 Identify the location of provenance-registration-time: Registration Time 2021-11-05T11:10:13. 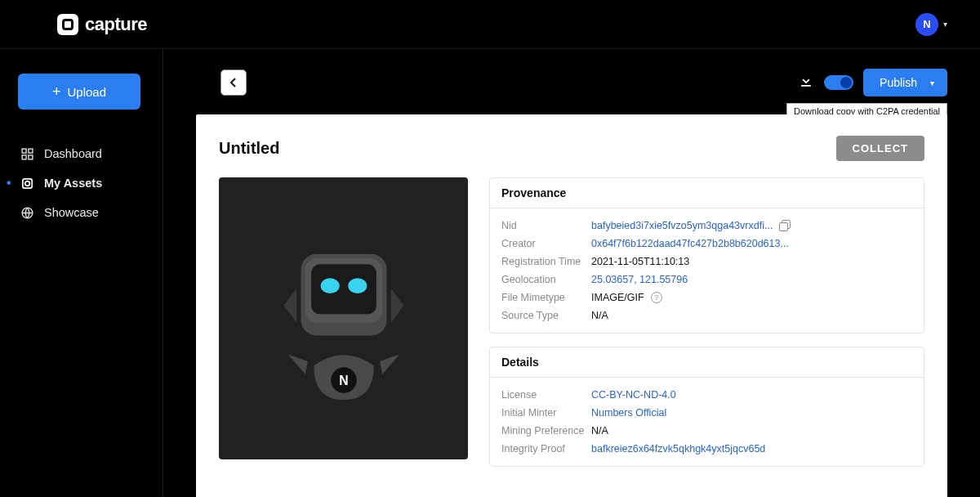
(707, 262).